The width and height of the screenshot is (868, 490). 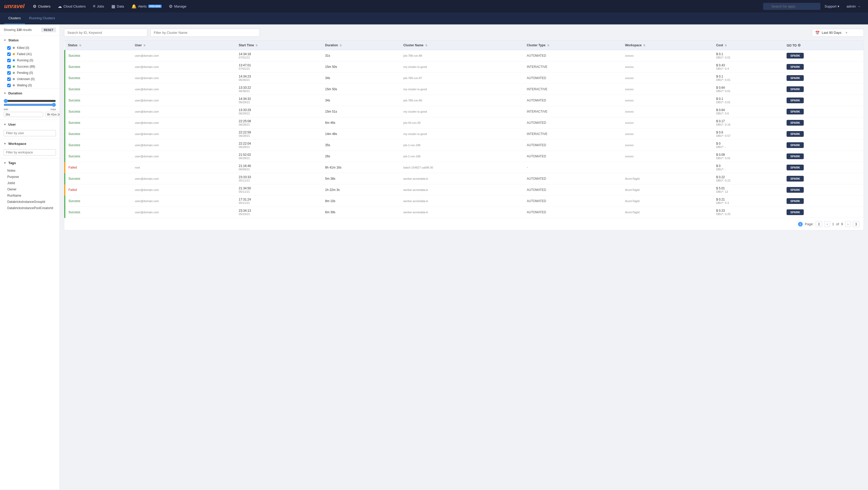 I want to click on killed-checkbox, so click(x=9, y=48).